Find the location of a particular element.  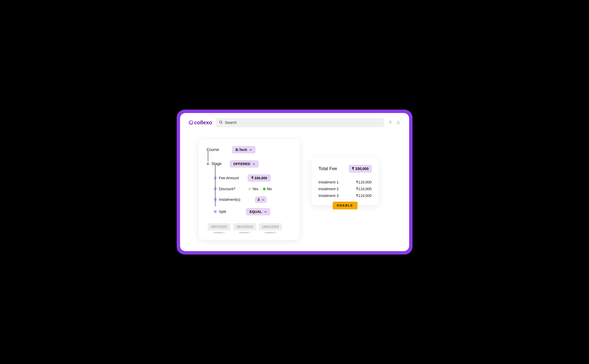

course-label: Course is located at coordinates (220, 150).